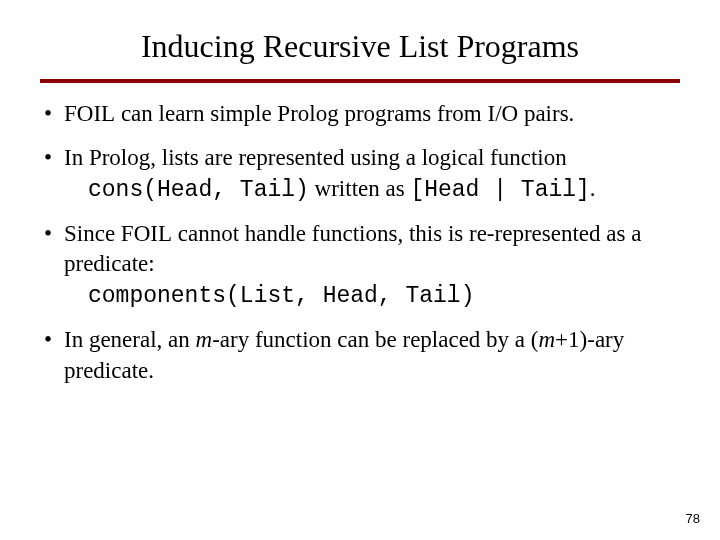 This screenshot has width=720, height=540. Describe the element at coordinates (70, 114) in the screenshot. I see `text: F` at that location.